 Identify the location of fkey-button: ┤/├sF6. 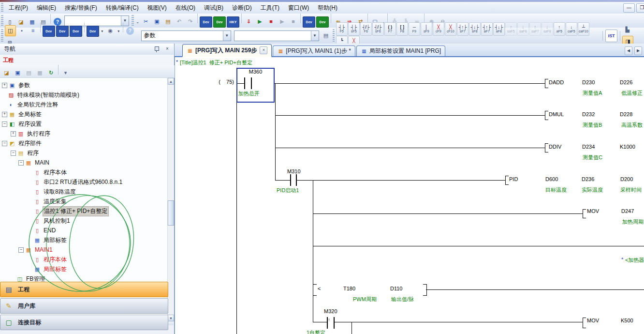
(378, 29).